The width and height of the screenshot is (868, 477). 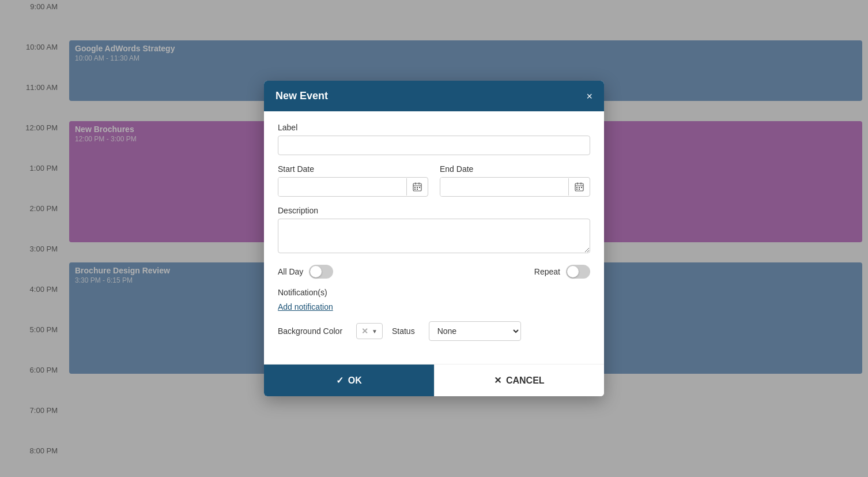 What do you see at coordinates (356, 272) in the screenshot?
I see `all-day-group: All Day` at bounding box center [356, 272].